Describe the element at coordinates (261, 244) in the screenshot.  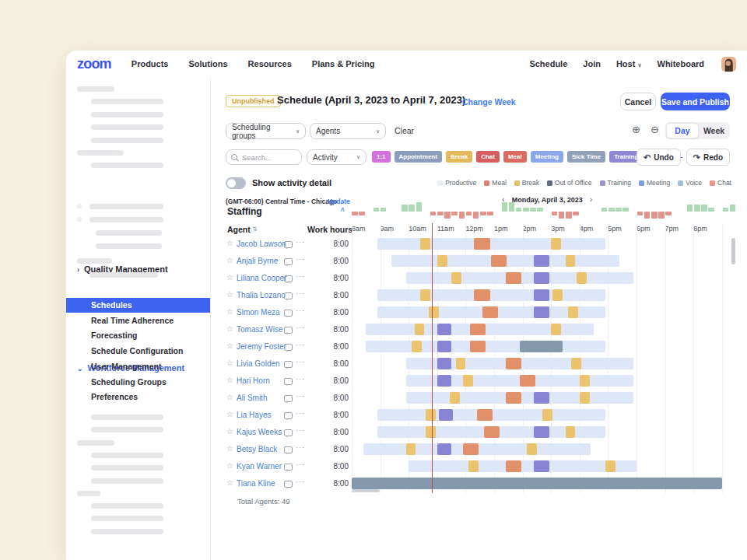
I see `agent-name-link: Jacob Lawson` at that location.